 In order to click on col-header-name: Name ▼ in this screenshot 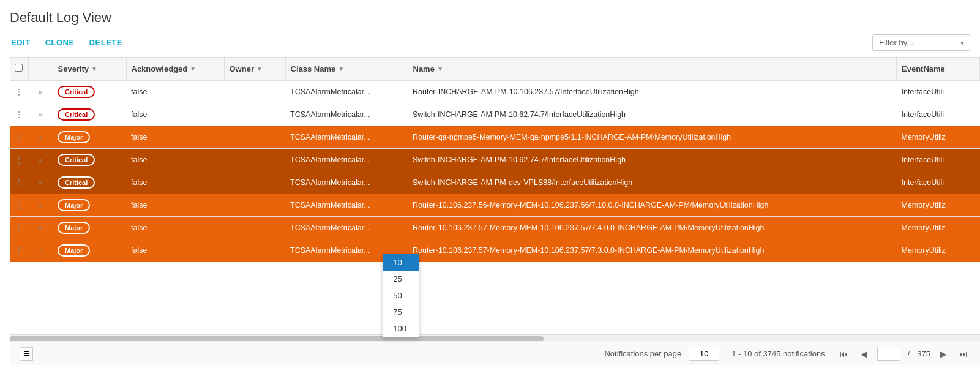, I will do `click(653, 69)`.